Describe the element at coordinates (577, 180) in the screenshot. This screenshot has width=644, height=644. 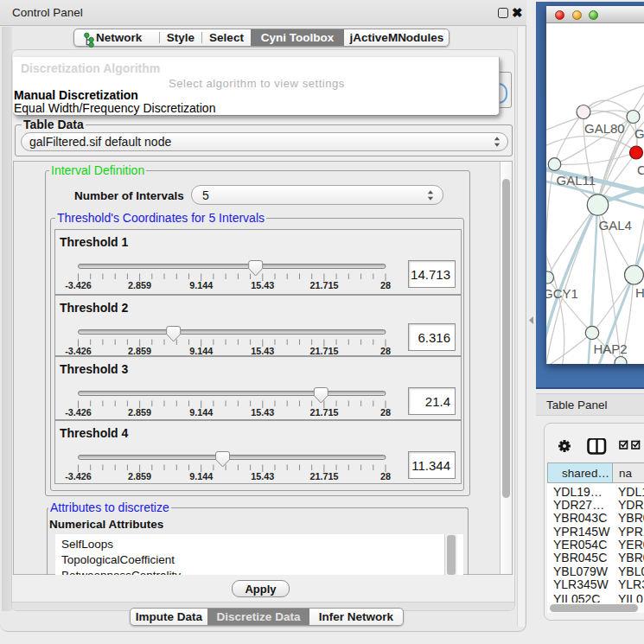
I see `svg-text: GAL11` at that location.